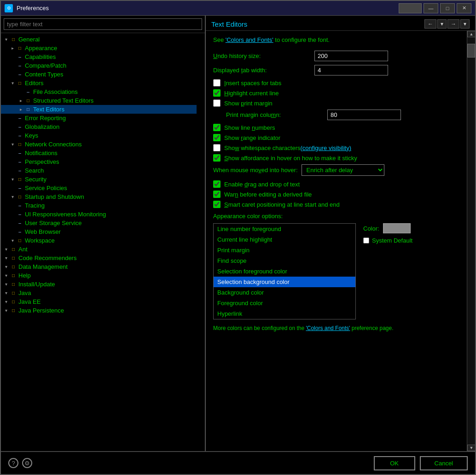 This screenshot has height=475, width=476. I want to click on sidebar-item-appearance: ▸ □ Appearance, so click(99, 48).